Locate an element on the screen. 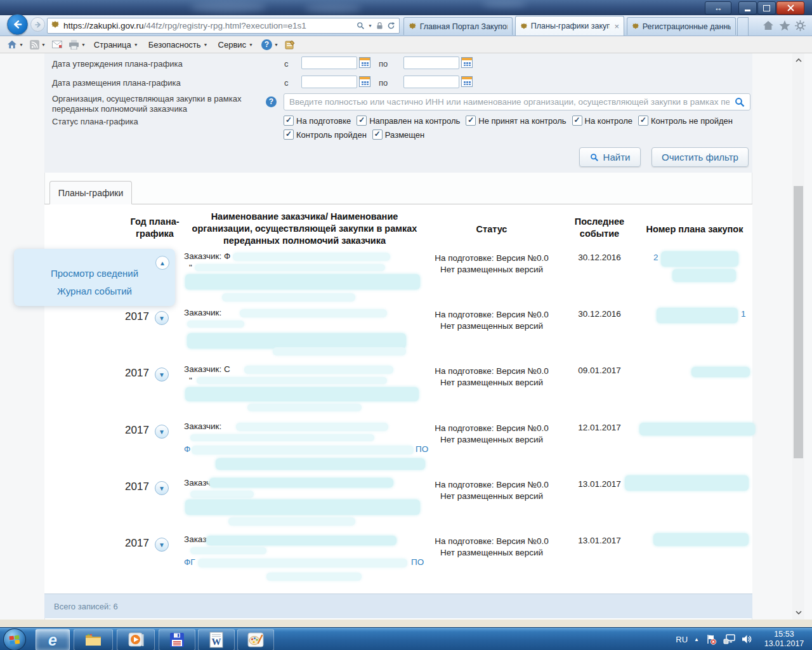  start-button is located at coordinates (15, 639).